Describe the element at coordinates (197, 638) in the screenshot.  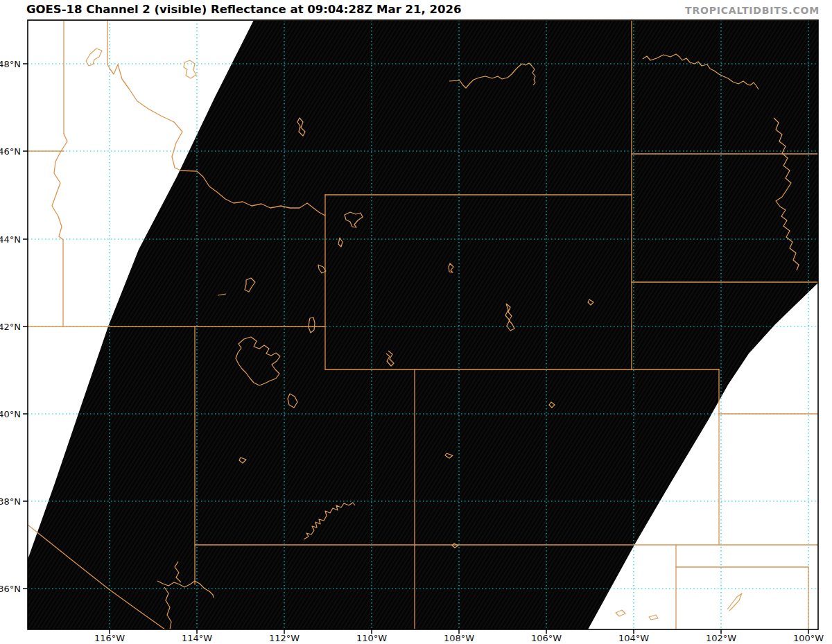
I see `lon-label-114°W: 114°W` at that location.